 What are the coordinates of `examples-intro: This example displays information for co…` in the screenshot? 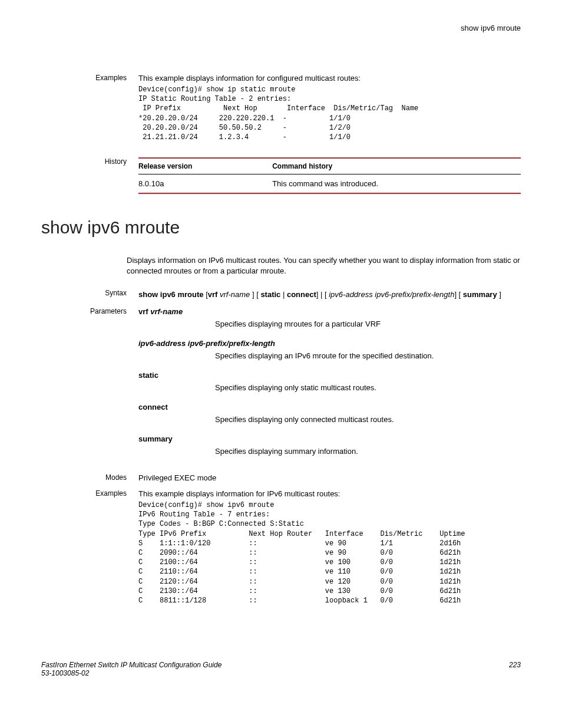 It's located at (330, 78).